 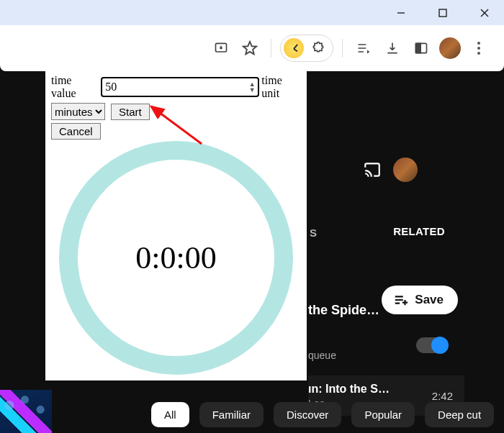 I want to click on now-playing-title-partial: the Spide…, so click(x=344, y=311).